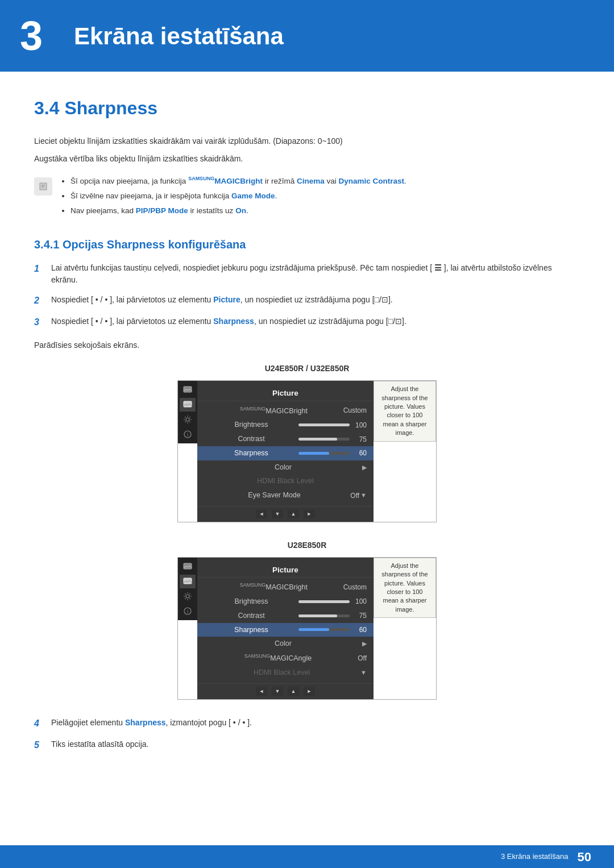 The image size is (614, 868). I want to click on note-item-3: Nav pieejams, kad PIP/PBP Mode ir iestat…, so click(239, 211).